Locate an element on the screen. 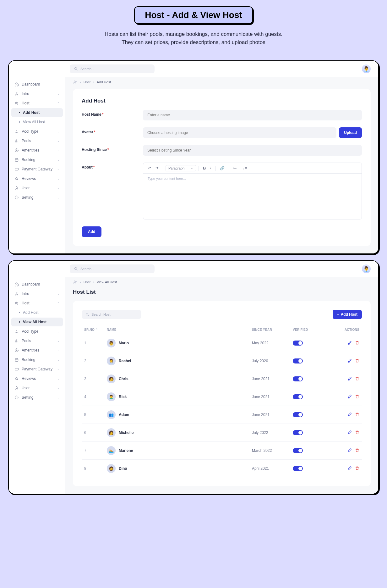 The height and width of the screenshot is (588, 387). th-verified: VERIFIED is located at coordinates (313, 330).